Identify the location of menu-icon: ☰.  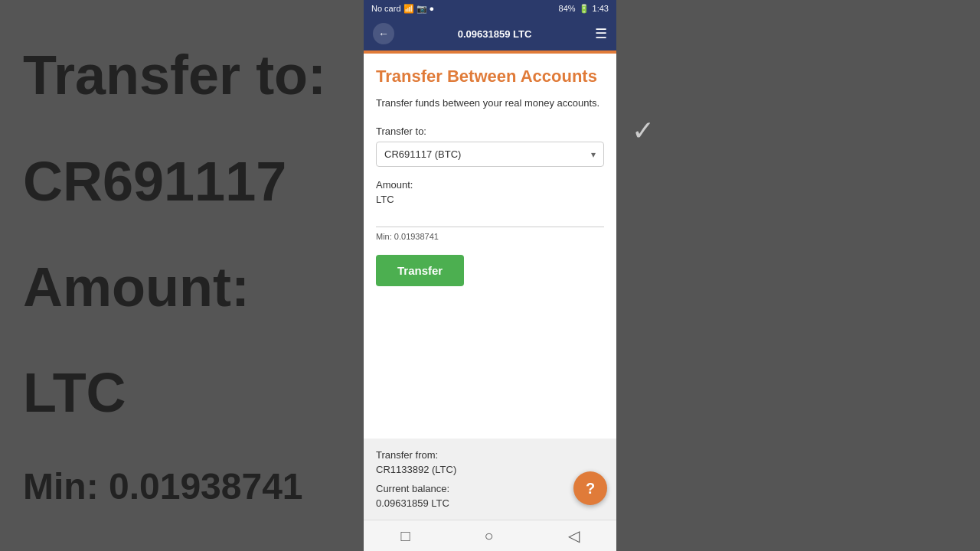
(601, 34).